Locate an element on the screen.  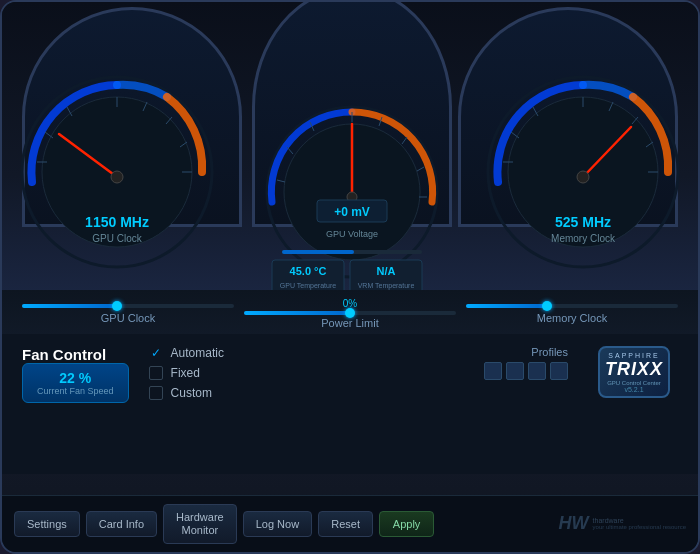
gpu-clock-slider-label: GPU Clock is located at coordinates (128, 318).